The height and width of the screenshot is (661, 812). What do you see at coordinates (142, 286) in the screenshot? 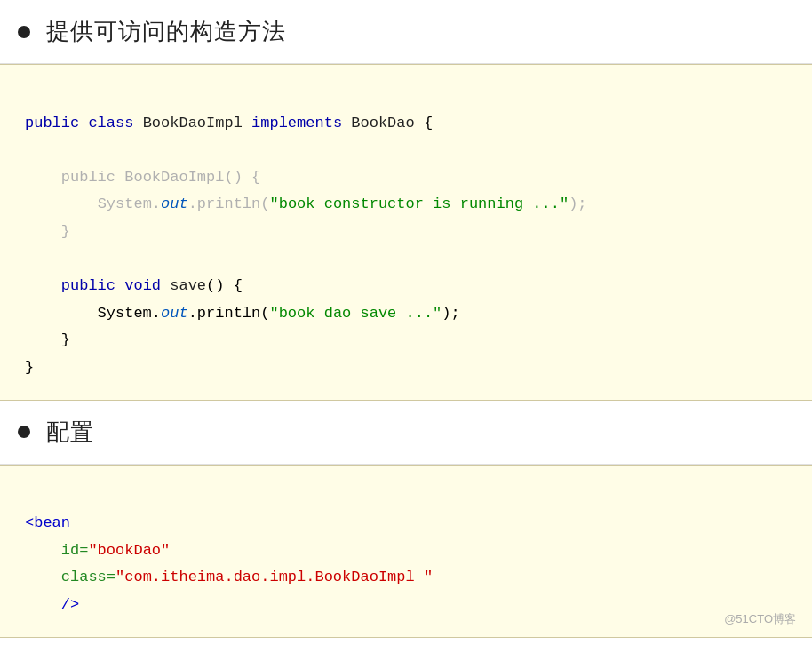
I see `keyword-void: void` at bounding box center [142, 286].